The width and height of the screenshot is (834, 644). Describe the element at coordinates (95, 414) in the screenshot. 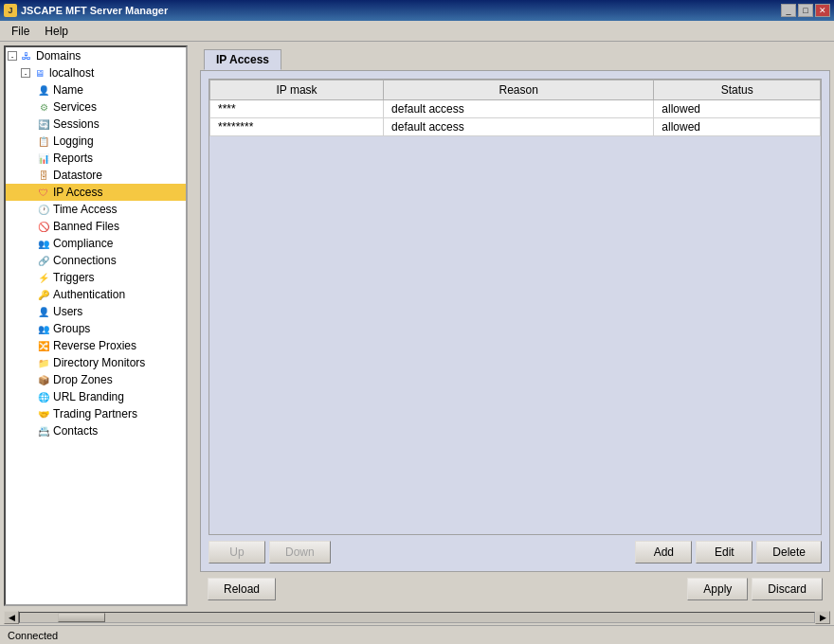

I see `tree-label-tradingpartners: Trading Partners` at that location.